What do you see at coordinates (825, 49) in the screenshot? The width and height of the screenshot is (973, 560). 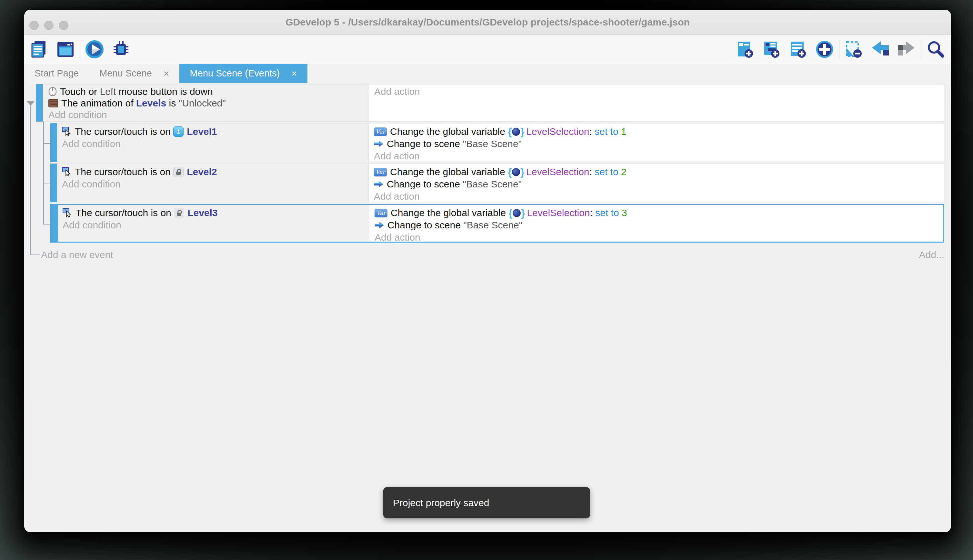 I see `add-circle-icon` at bounding box center [825, 49].